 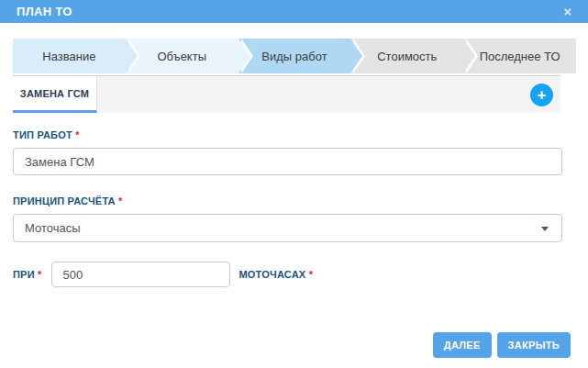 I want to click on add-work-type-button: +, so click(x=541, y=95).